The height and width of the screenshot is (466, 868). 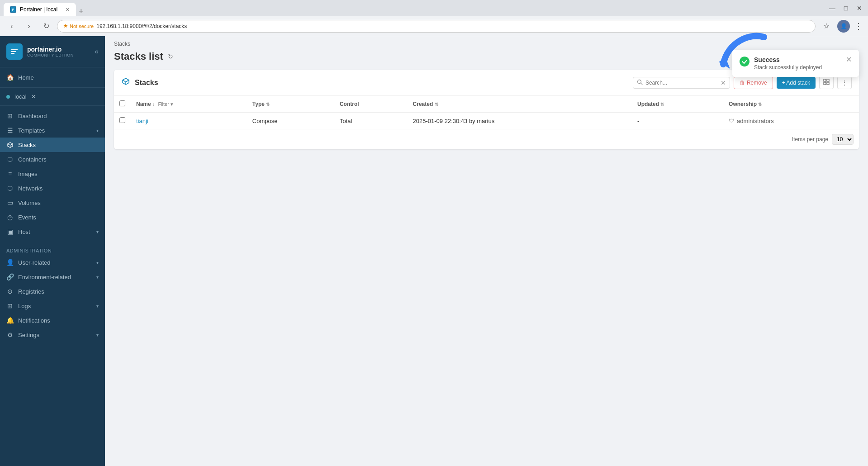 What do you see at coordinates (44, 8) in the screenshot?
I see `browser-tabs: P Portainer | local ✕ +` at bounding box center [44, 8].